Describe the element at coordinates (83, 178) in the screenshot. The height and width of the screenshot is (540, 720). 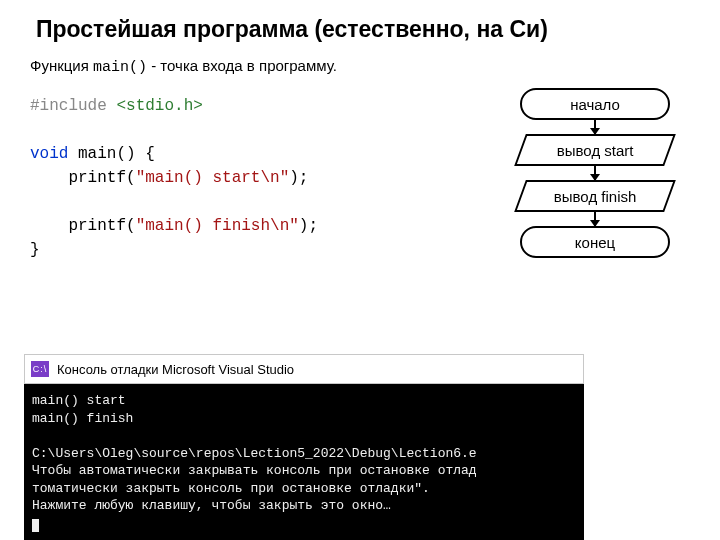
I see `code-p1a: printf(` at that location.